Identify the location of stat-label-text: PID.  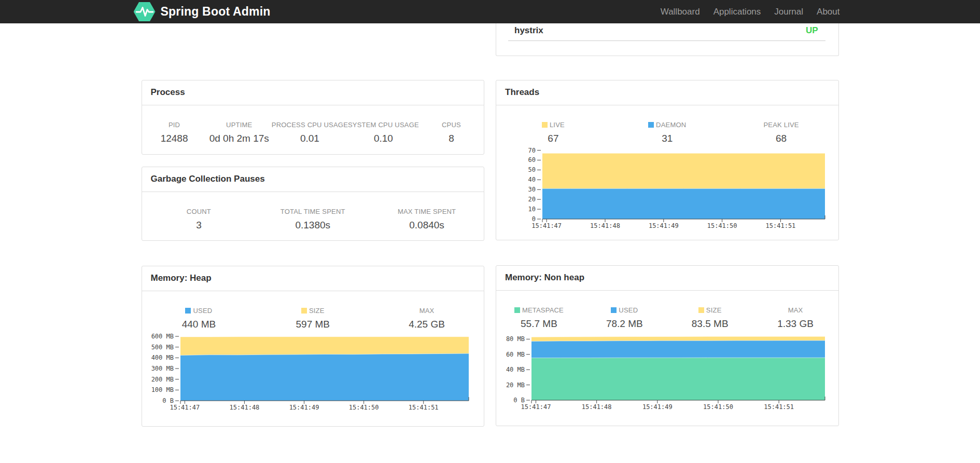
(174, 125).